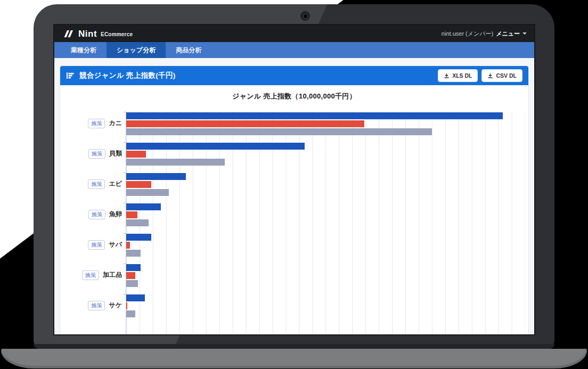 This screenshot has width=588, height=369. I want to click on tab-product-analysis: 商品分析, so click(189, 50).